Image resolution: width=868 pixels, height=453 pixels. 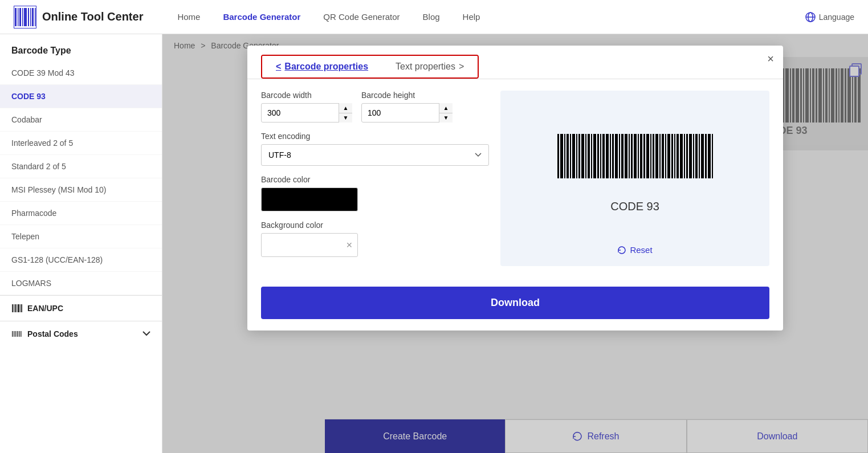 What do you see at coordinates (92, 17) in the screenshot?
I see `logo-text: Online Tool Center` at bounding box center [92, 17].